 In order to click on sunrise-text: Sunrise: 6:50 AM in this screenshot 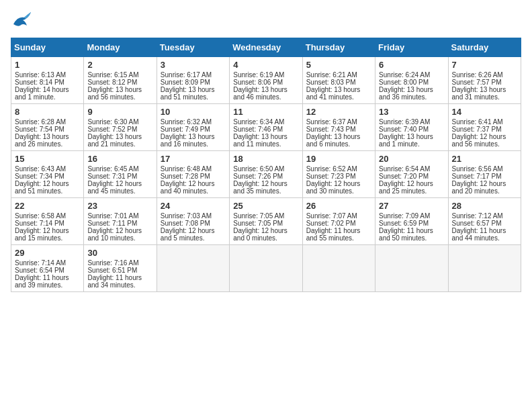, I will do `click(259, 169)`.